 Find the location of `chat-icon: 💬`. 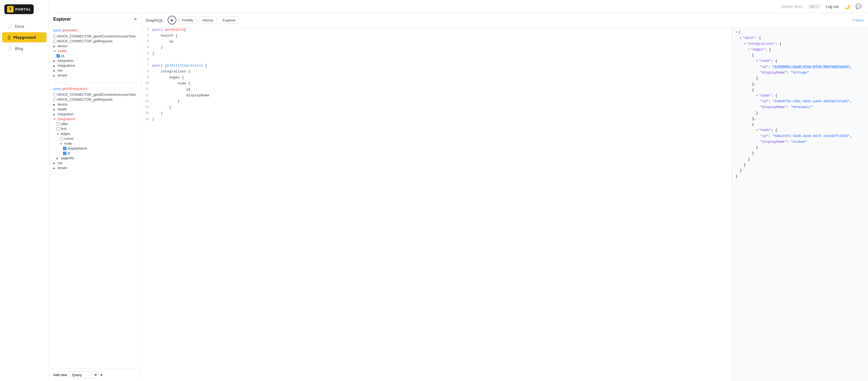

chat-icon: 💬 is located at coordinates (859, 6).